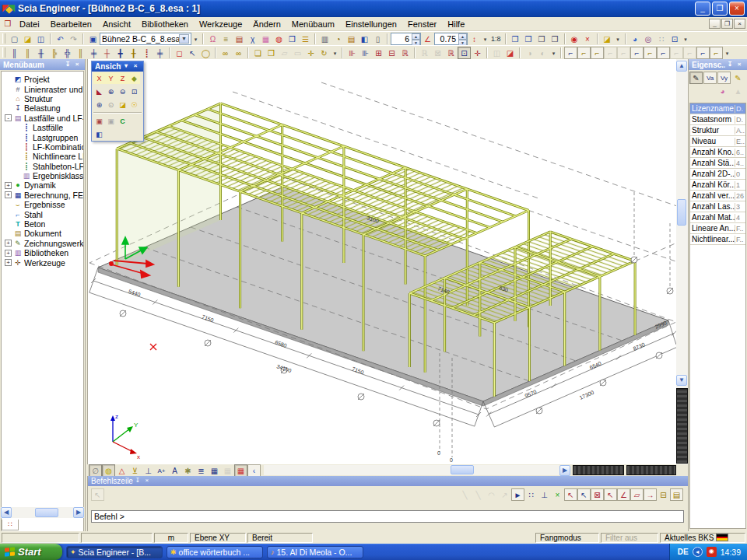 This screenshot has height=560, width=747. I want to click on zoom-selection-icon: ⊙, so click(110, 104).